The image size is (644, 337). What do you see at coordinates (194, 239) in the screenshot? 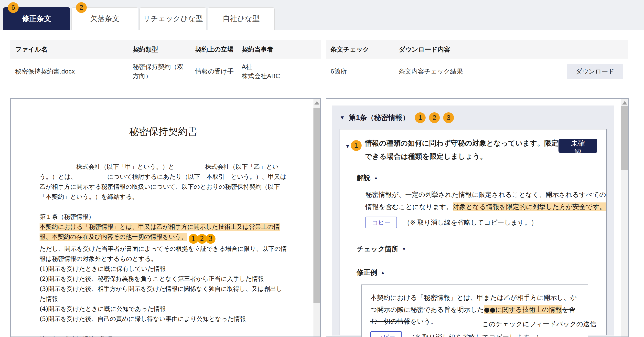
I see `clause-badge-1: 1` at bounding box center [194, 239].